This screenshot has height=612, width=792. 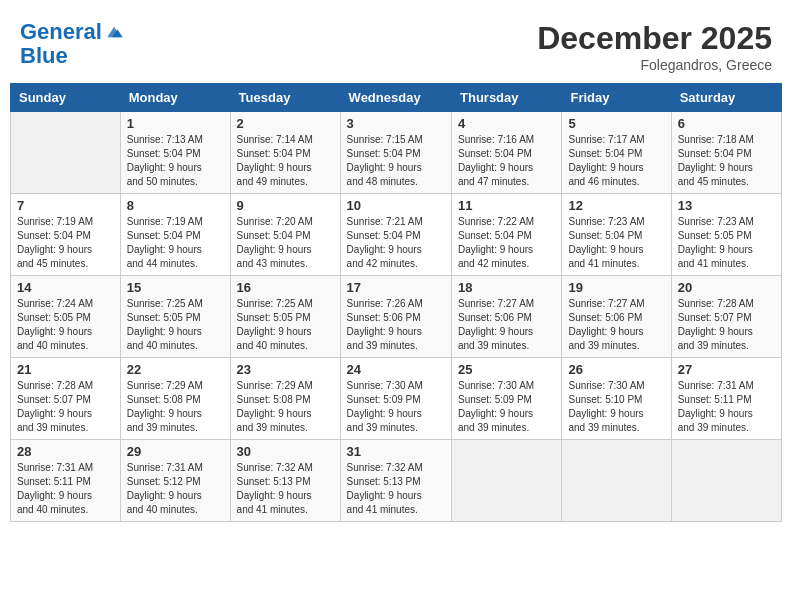 What do you see at coordinates (66, 452) in the screenshot?
I see `day-number: 28` at bounding box center [66, 452].